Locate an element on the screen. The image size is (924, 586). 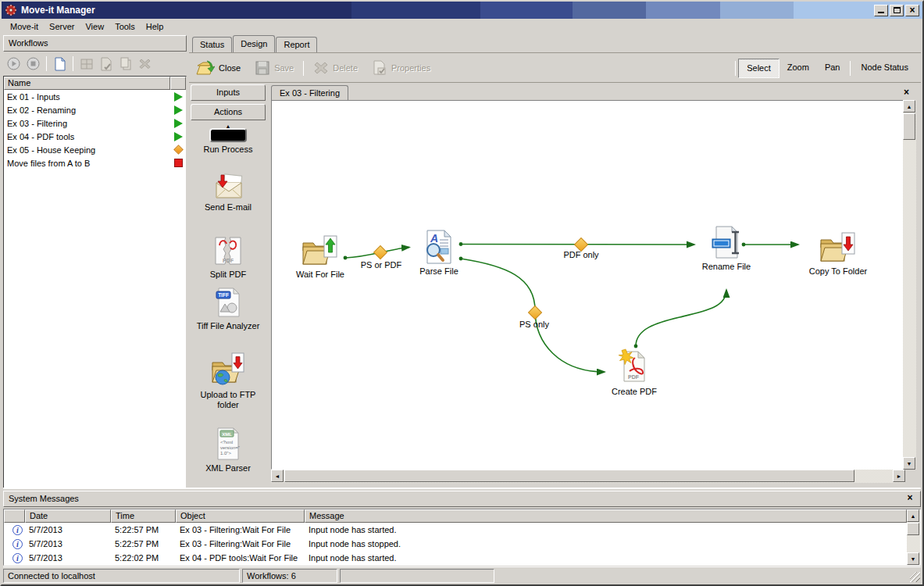
maximize-button is located at coordinates (897, 11).